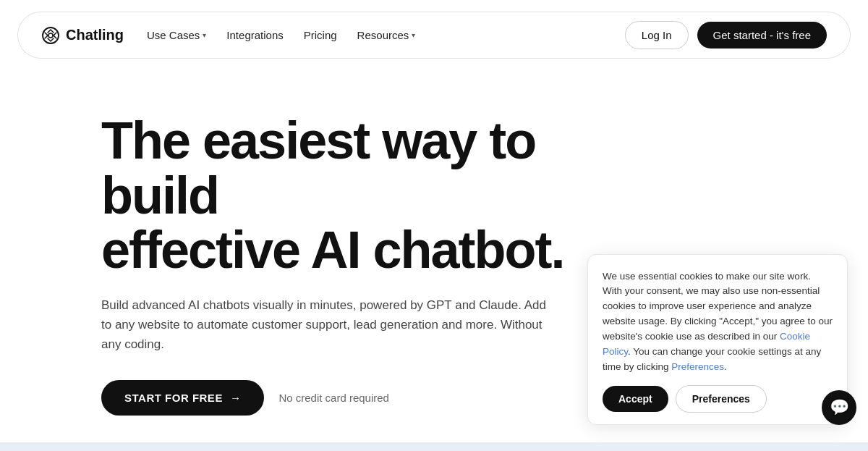  What do you see at coordinates (320, 35) in the screenshot?
I see `nav-pricing: Pricing` at bounding box center [320, 35].